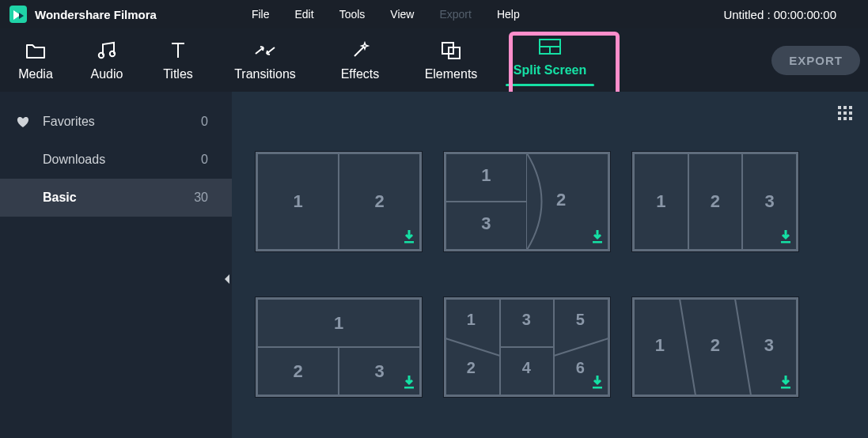 The height and width of the screenshot is (438, 868). What do you see at coordinates (305, 14) in the screenshot?
I see `menu-edit: Edit` at bounding box center [305, 14].